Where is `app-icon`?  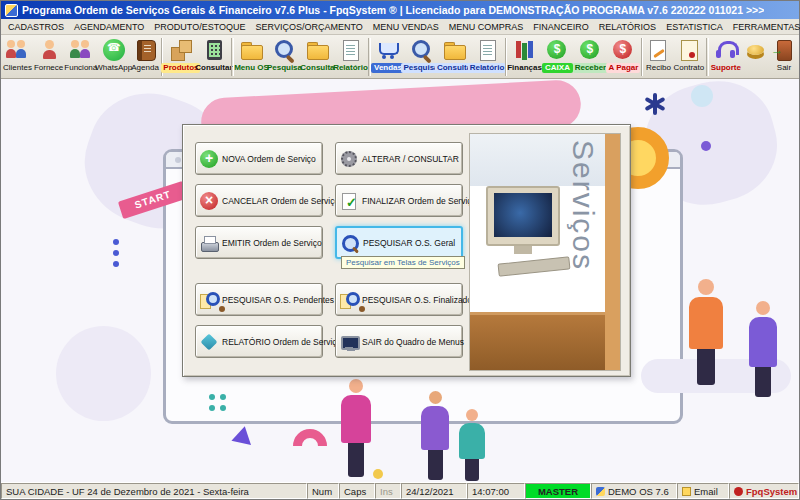
app-icon is located at coordinates (12, 10).